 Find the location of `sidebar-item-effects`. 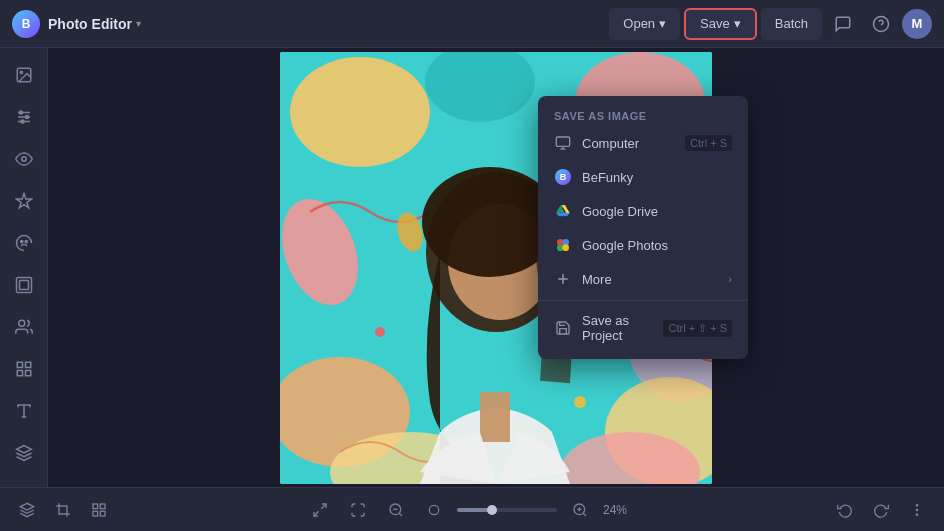

sidebar-item-effects is located at coordinates (24, 201).